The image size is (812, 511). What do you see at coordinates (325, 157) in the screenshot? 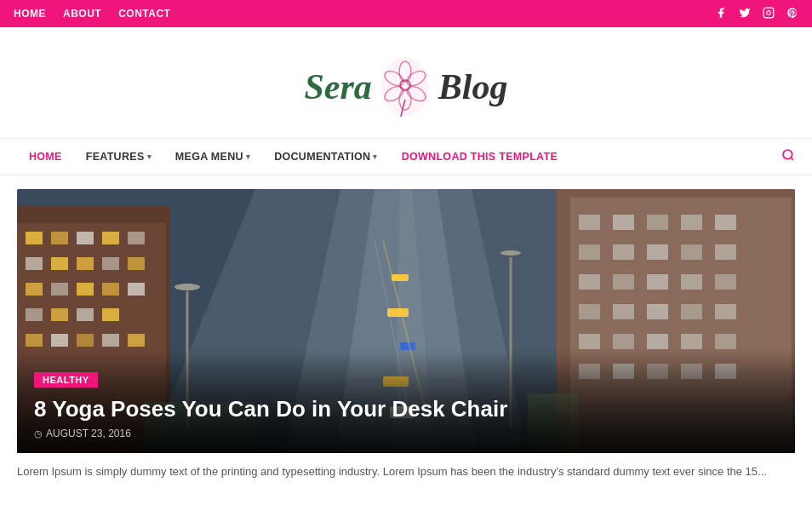
I see `mainnav-documentation: DOCUMENTATION ▾` at bounding box center [325, 157].